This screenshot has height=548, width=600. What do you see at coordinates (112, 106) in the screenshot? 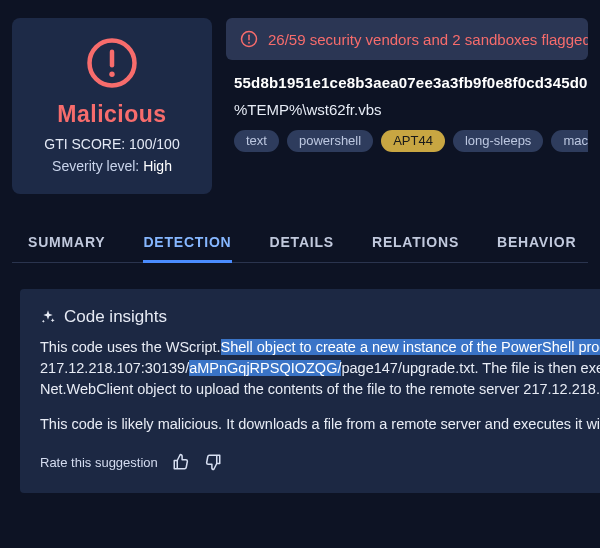
I see `verdict-card: Malicious GTI SCORE: 100/100 Severity le…` at bounding box center [112, 106].